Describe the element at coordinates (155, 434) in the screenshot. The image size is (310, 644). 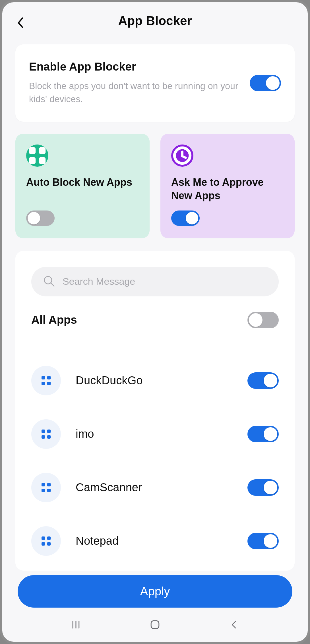
I see `app-row: imo` at that location.